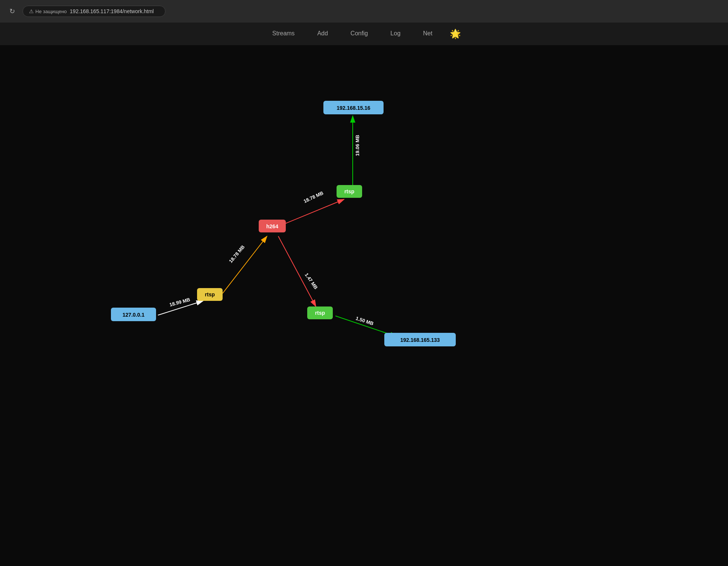  Describe the element at coordinates (297, 272) in the screenshot. I see `edge-h264-rtsp-bottom` at that location.